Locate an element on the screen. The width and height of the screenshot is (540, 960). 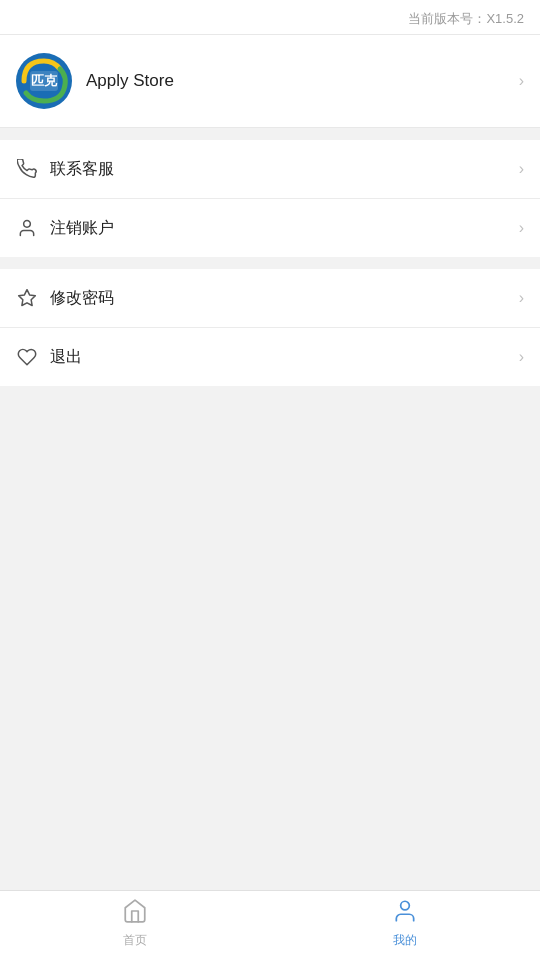
nav-mine: 我的 is located at coordinates (405, 926).